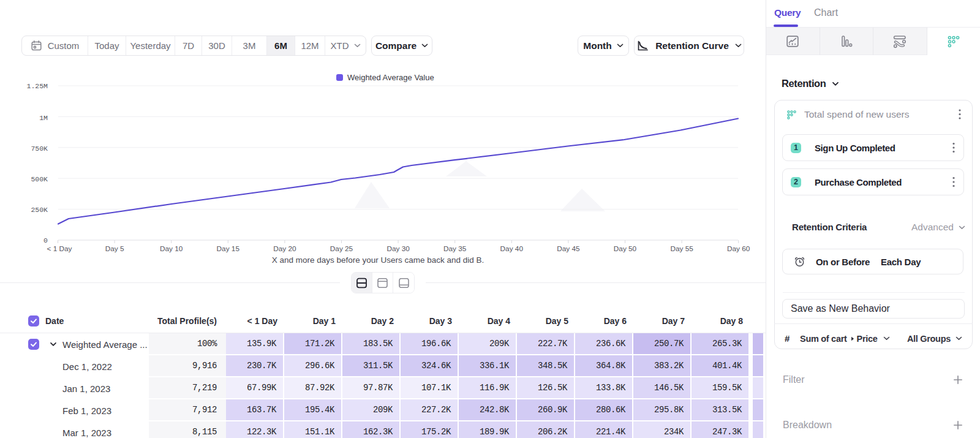 The height and width of the screenshot is (438, 980). I want to click on svg-text: Day 5, so click(115, 249).